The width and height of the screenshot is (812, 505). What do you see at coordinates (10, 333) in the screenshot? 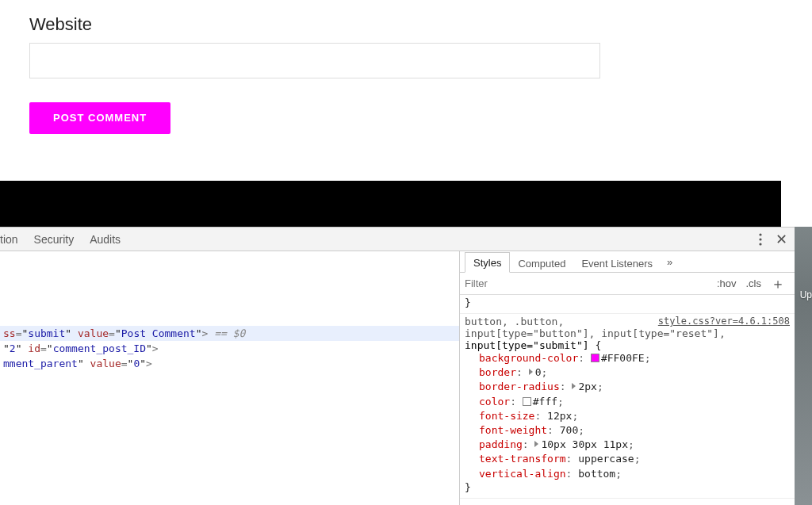
I see `attr-name: ss` at bounding box center [10, 333].